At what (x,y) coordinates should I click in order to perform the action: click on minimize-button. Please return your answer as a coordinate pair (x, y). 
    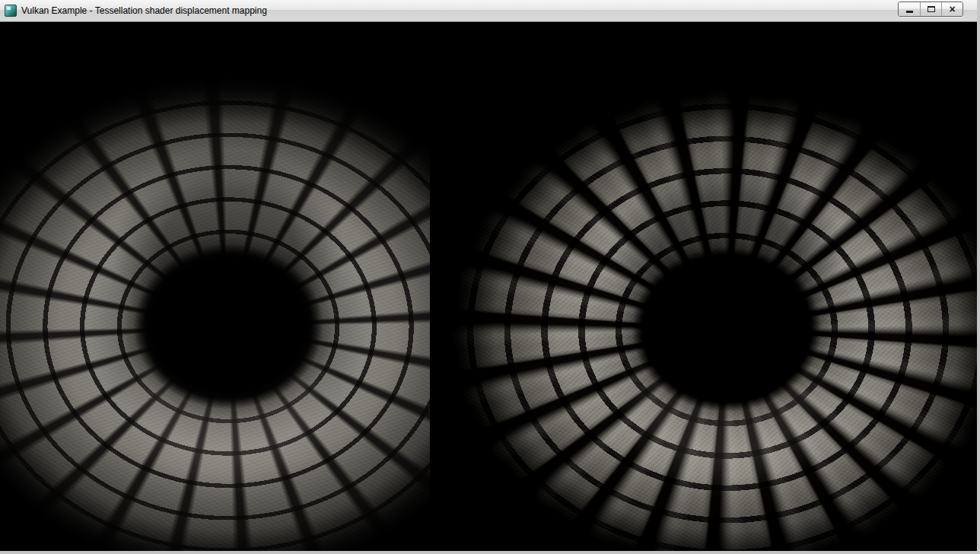
    Looking at the image, I should click on (909, 9).